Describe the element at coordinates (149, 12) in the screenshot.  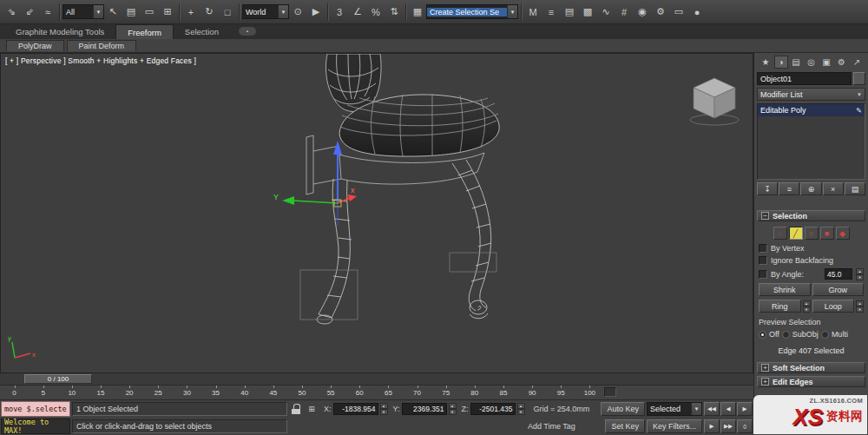
I see `rectangular-selection-region-icon: ▭` at that location.